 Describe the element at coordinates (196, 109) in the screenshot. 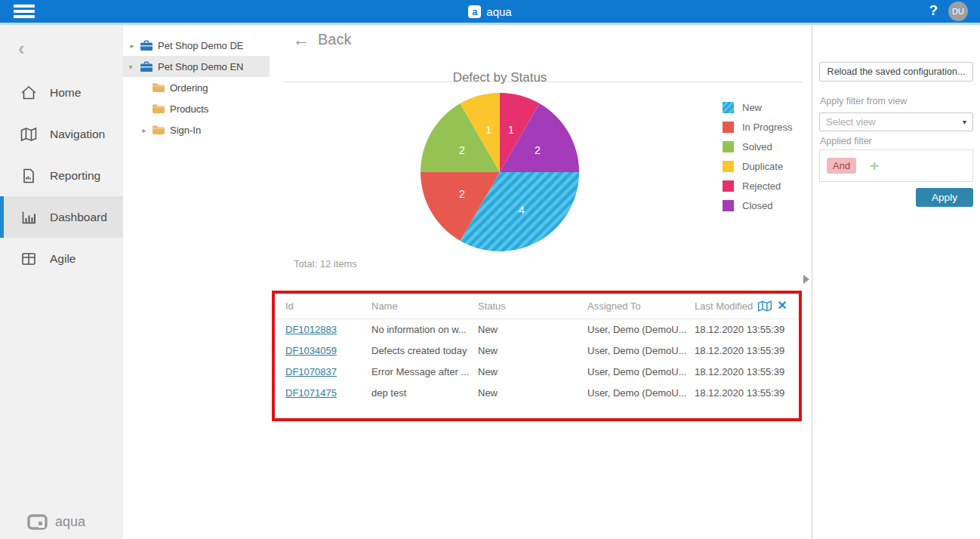

I see `tree-item-products: Products` at that location.